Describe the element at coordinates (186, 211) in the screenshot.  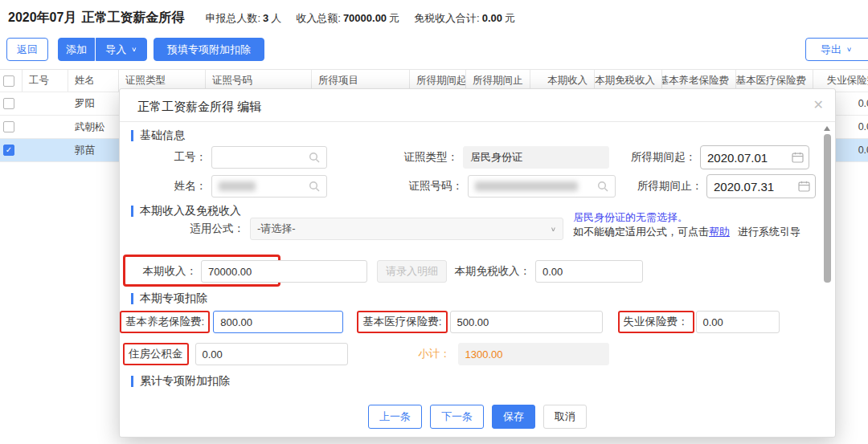
I see `section-current-income: 本期收入及免税收入` at that location.